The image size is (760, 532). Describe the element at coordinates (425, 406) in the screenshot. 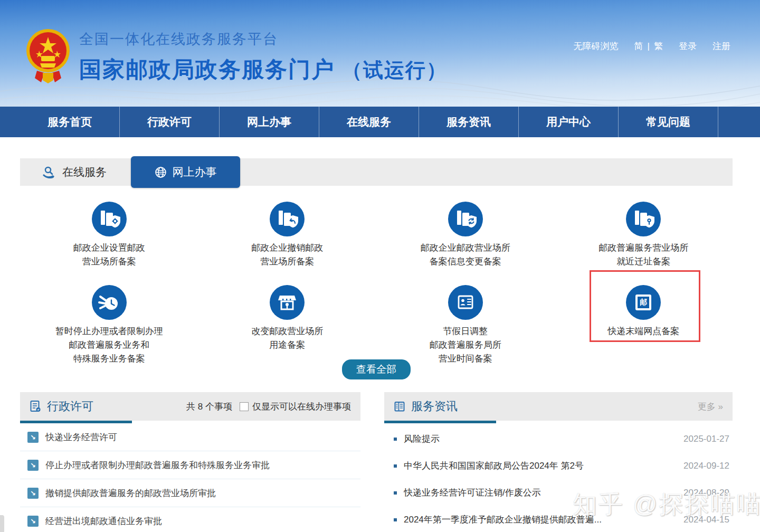

I see `news-panel-title: 服务资讯` at that location.